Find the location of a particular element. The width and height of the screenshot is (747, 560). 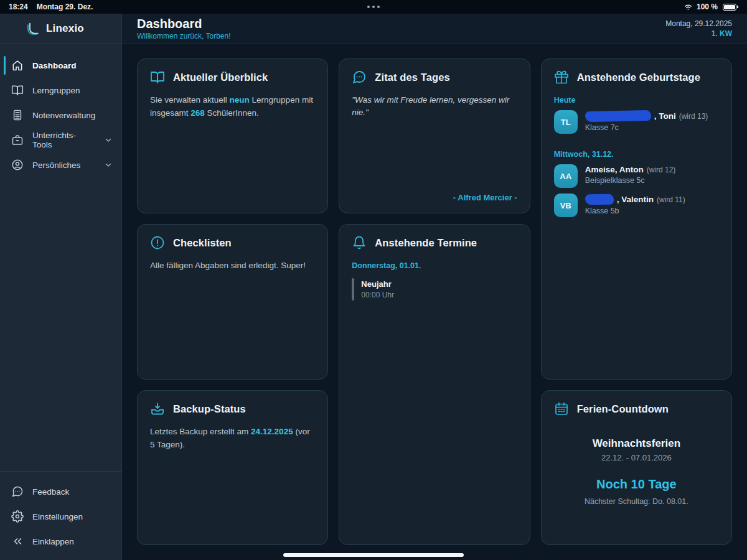

sidebar-item-label: Lerngruppen is located at coordinates (72, 91).